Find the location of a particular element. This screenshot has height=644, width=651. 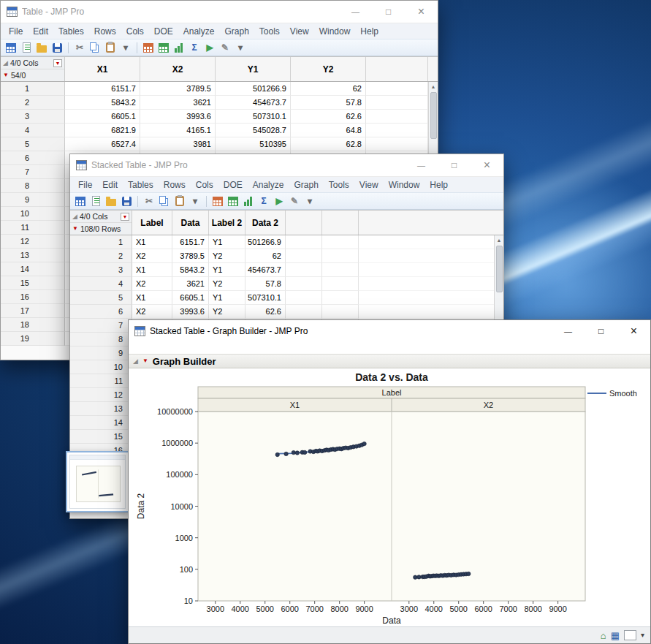

row-number: 1 is located at coordinates (33, 89).